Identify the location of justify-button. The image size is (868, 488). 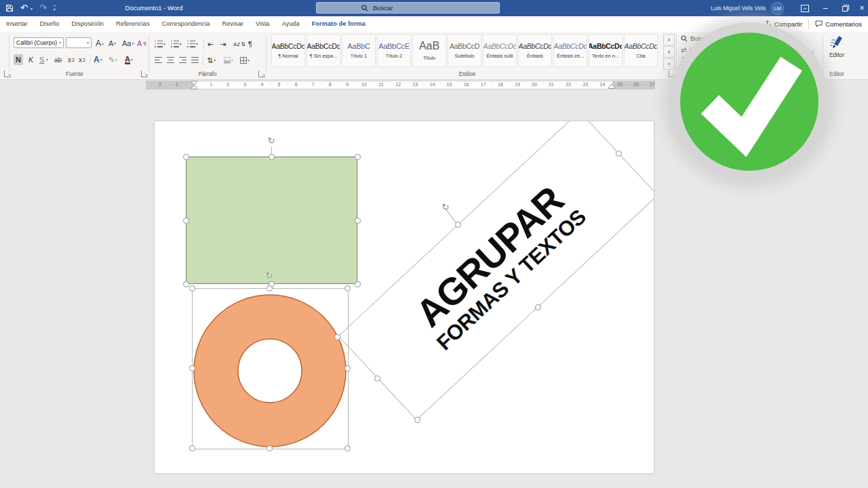
(195, 60).